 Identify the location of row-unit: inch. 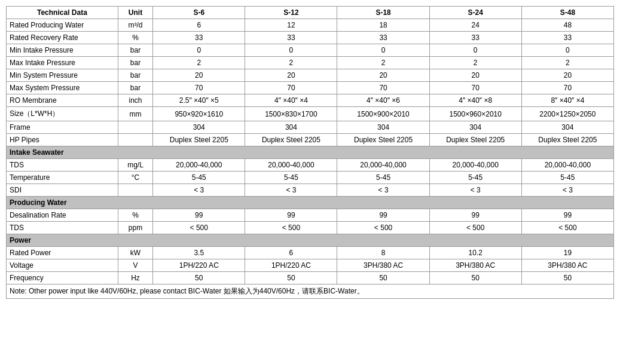
(135, 100).